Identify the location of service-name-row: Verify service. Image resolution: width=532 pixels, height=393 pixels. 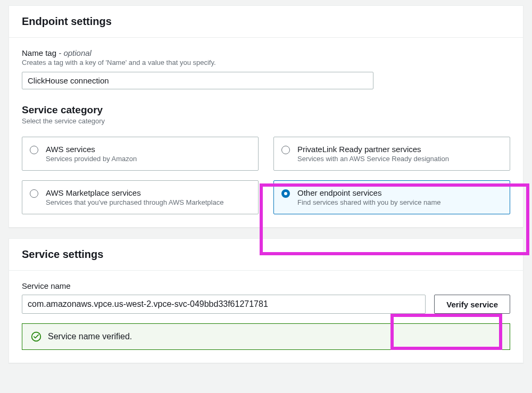
(266, 304).